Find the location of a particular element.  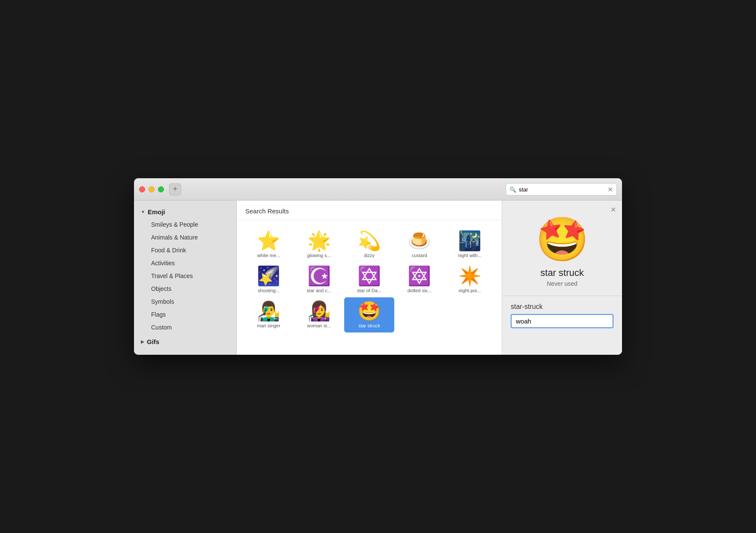

new-tab-button: + is located at coordinates (175, 189).